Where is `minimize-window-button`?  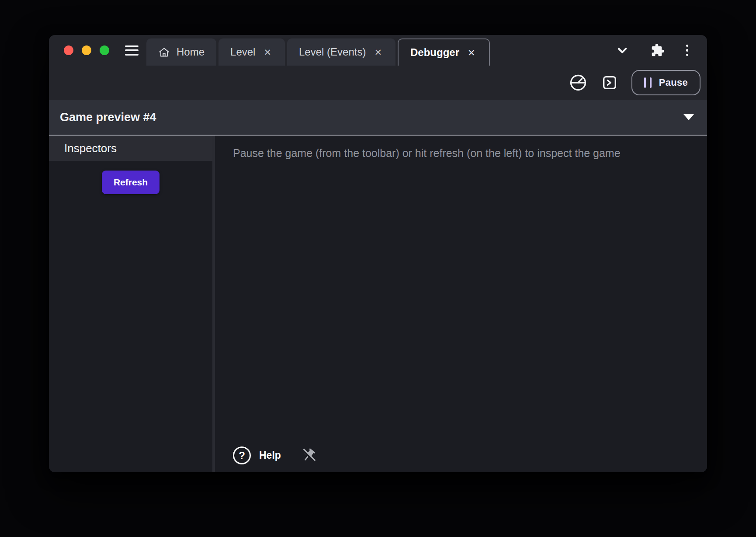
minimize-window-button is located at coordinates (87, 50).